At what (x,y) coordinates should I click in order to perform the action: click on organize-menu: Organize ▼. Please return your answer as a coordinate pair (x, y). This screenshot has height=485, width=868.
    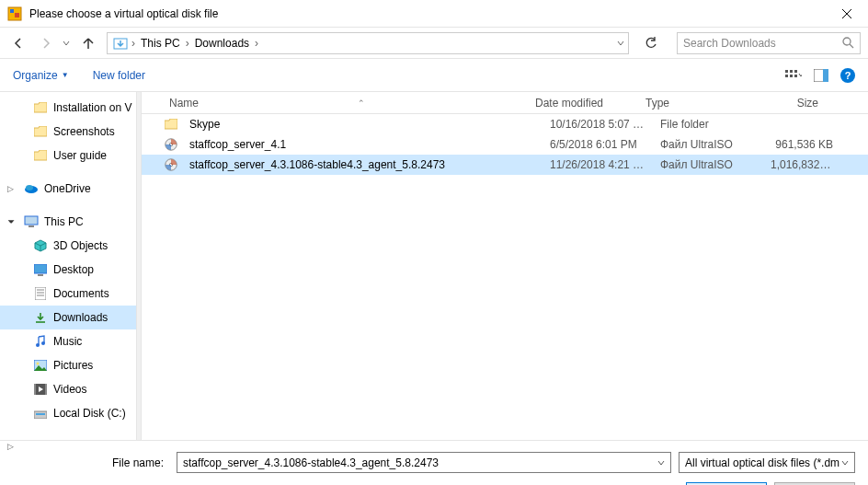
    Looking at the image, I should click on (40, 75).